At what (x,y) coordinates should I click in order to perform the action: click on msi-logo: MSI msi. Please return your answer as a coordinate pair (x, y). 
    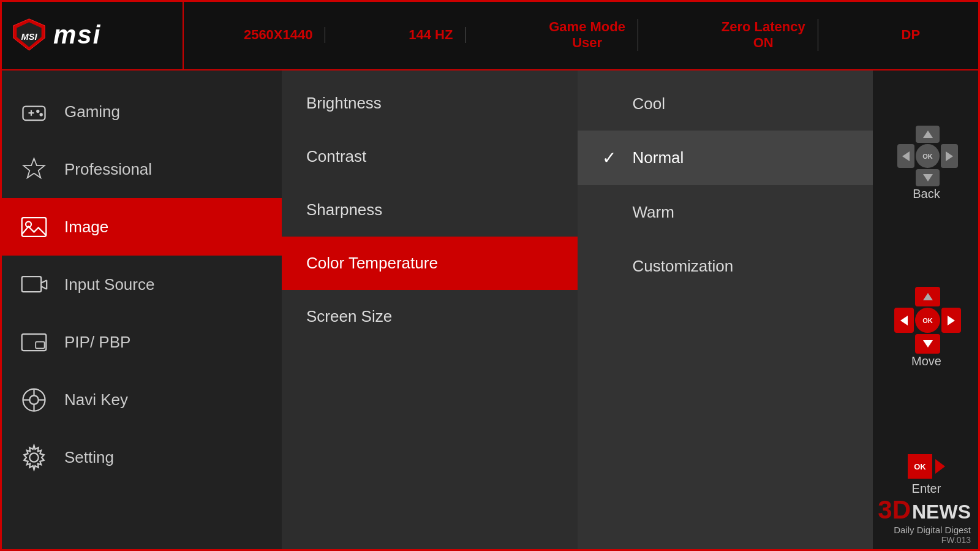
    Looking at the image, I should click on (56, 34).